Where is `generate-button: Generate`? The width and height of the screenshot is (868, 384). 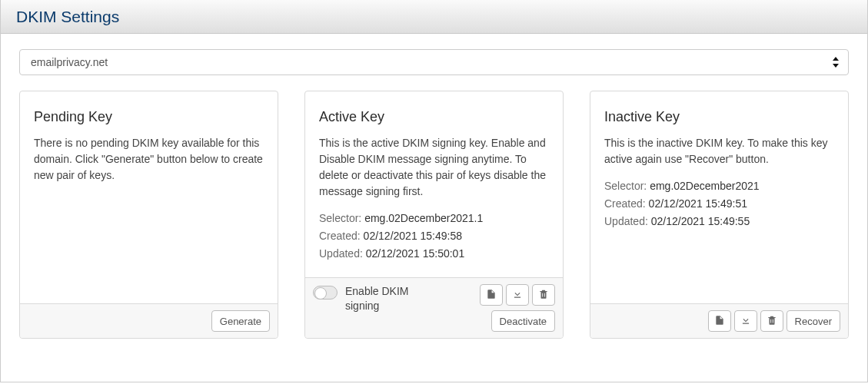 generate-button: Generate is located at coordinates (241, 321).